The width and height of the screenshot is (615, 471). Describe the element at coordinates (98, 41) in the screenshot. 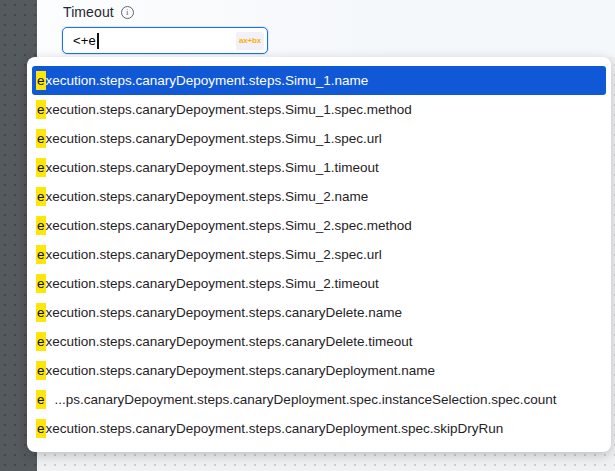

I see `text-cursor` at that location.